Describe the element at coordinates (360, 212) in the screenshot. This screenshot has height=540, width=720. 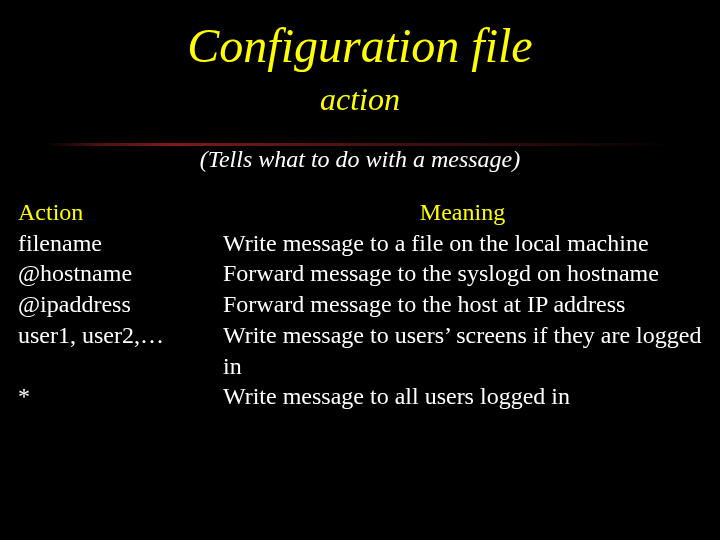
I see `table-header-row: Action Meaning` at that location.